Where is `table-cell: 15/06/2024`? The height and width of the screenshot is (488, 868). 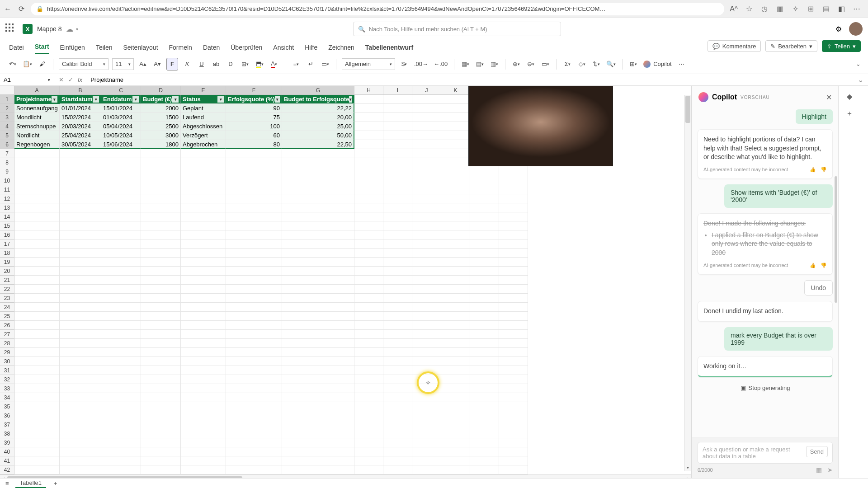
table-cell: 15/06/2024 is located at coordinates (121, 145).